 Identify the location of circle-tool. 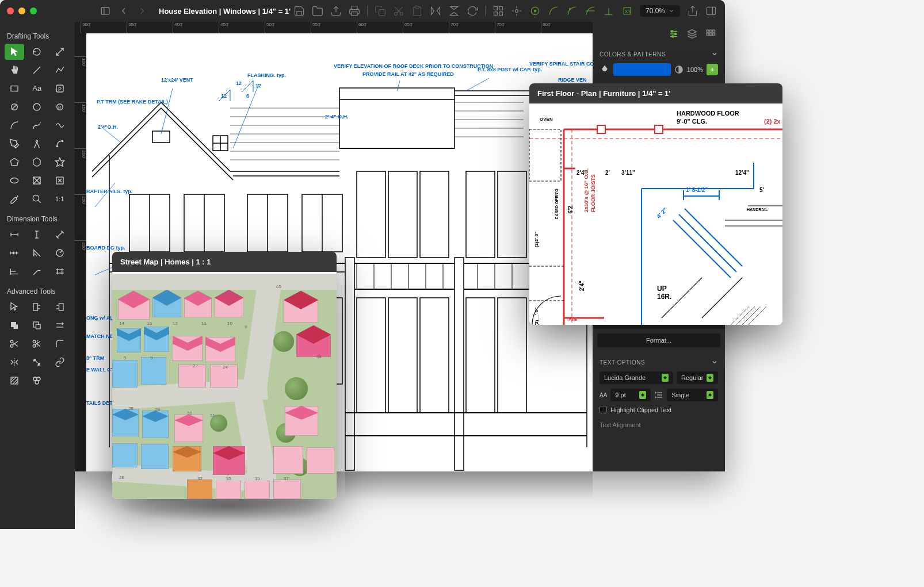
(37, 107).